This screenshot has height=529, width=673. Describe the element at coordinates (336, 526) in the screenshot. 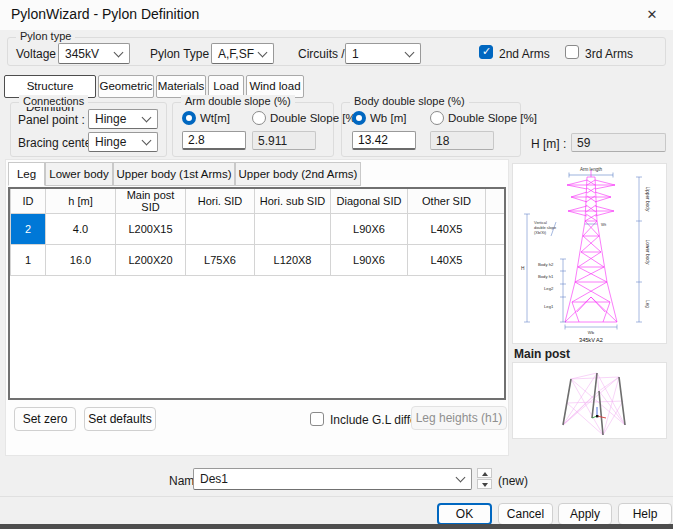

I see `background-window-edge` at that location.